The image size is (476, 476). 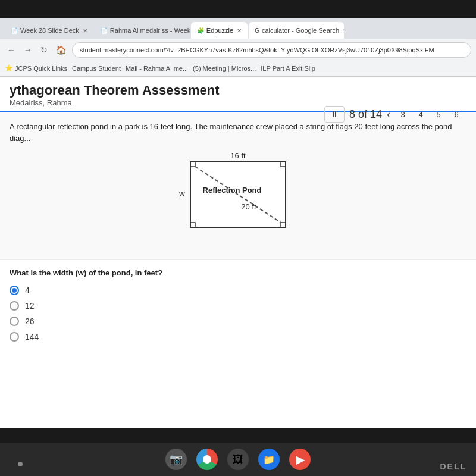 I want to click on tab-week28-slide: 📄 Week 28 Slide Deck ✕, so click(x=49, y=30).